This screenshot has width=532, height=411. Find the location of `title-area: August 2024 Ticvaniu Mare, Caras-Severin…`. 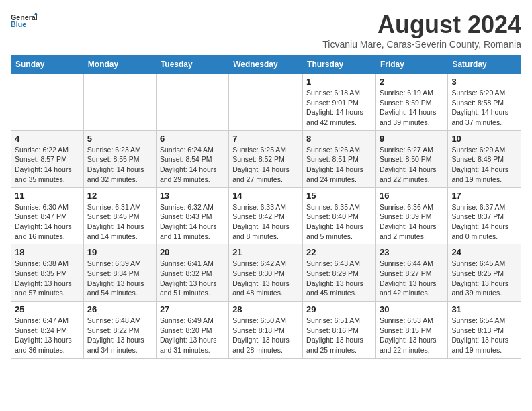

title-area: August 2024 Ticvaniu Mare, Caras-Severin… is located at coordinates (422, 30).